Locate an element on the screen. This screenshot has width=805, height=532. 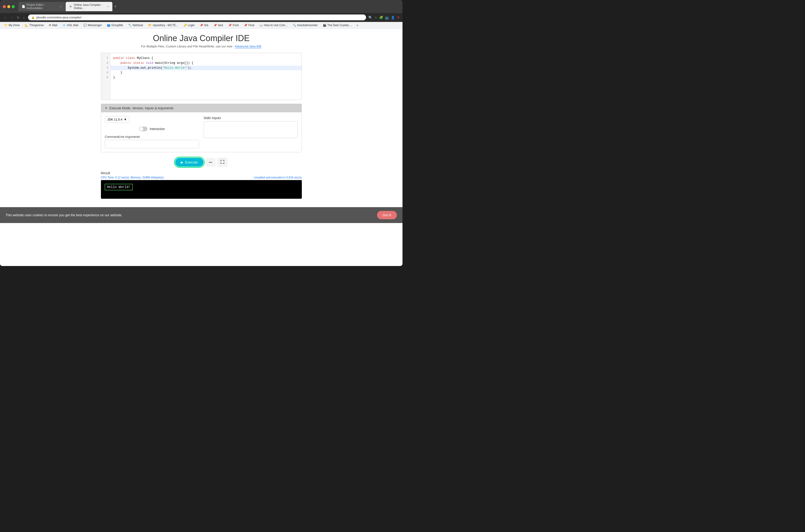
bookmark-mail-label: Mail is located at coordinates (55, 25).